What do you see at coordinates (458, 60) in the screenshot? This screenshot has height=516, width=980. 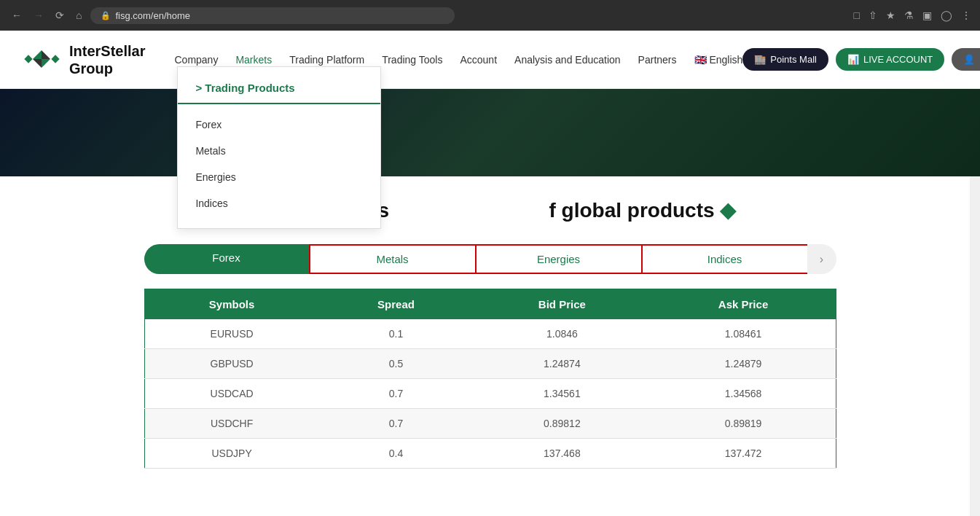 I see `nav-links: Company Markets > Trading Products Forex…` at bounding box center [458, 60].